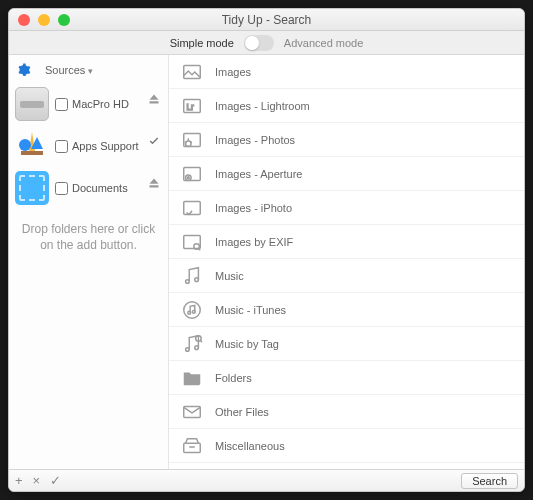  What do you see at coordinates (19, 480) in the screenshot?
I see `add-button: +` at bounding box center [19, 480].